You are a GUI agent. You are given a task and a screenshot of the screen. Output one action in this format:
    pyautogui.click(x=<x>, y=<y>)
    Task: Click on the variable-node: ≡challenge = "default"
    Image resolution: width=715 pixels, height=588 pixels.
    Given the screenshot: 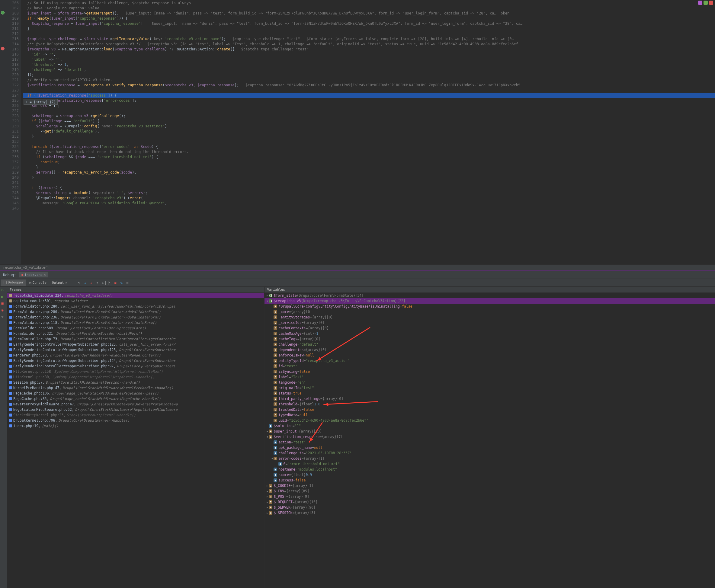 What is the action you would take?
    pyautogui.click(x=490, y=344)
    